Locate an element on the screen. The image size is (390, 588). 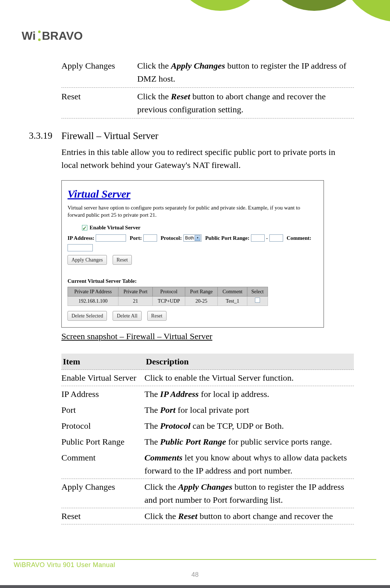
col-description: Description is located at coordinates (249, 362).